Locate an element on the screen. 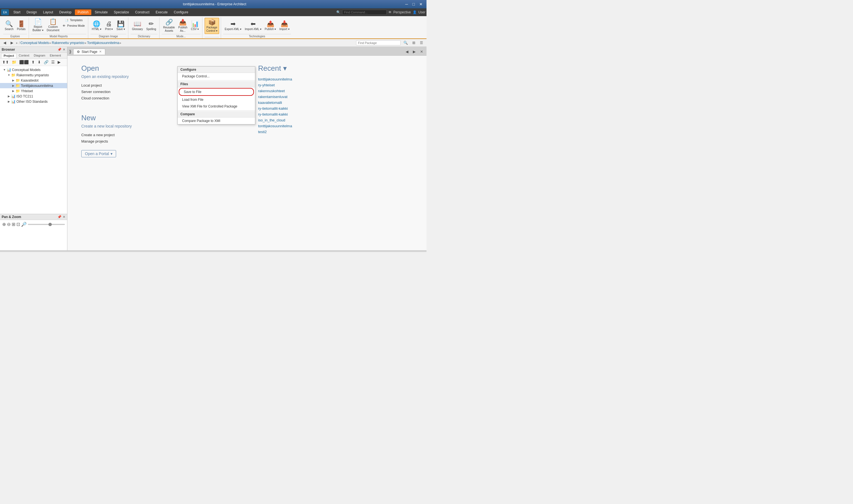  breadcrumb-rakennettu: Rakennettu ymparisto is located at coordinates (68, 43).